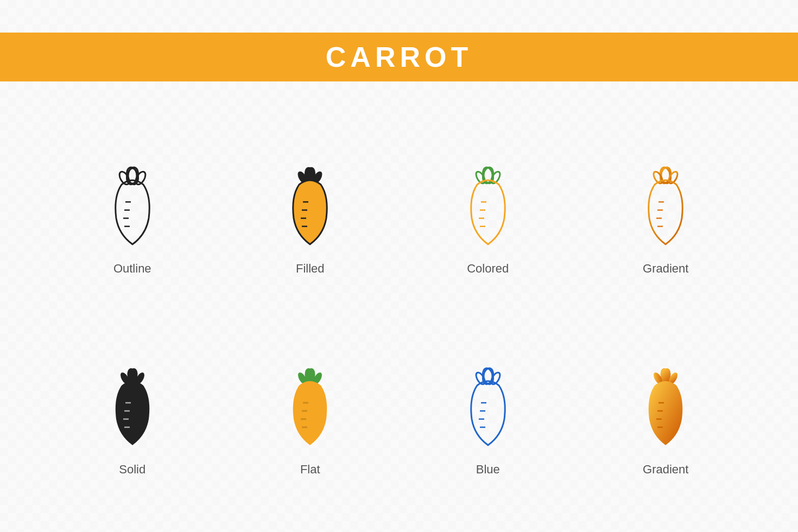 This screenshot has width=798, height=532. What do you see at coordinates (132, 269) in the screenshot?
I see `icon-label-outline: Outline` at bounding box center [132, 269].